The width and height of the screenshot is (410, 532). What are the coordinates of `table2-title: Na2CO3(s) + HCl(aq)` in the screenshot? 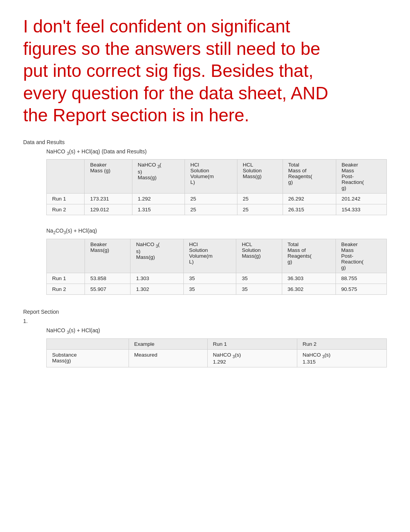 It's located at (217, 231).